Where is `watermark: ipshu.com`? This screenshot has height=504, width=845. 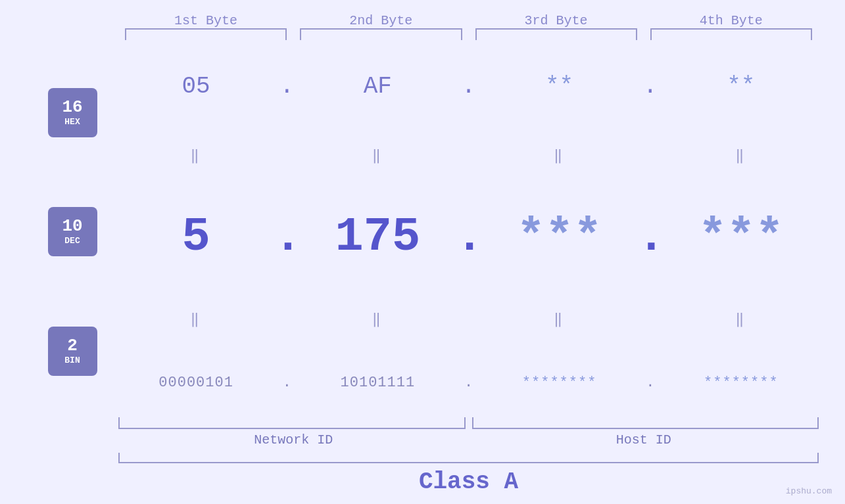
watermark: ipshu.com is located at coordinates (809, 492).